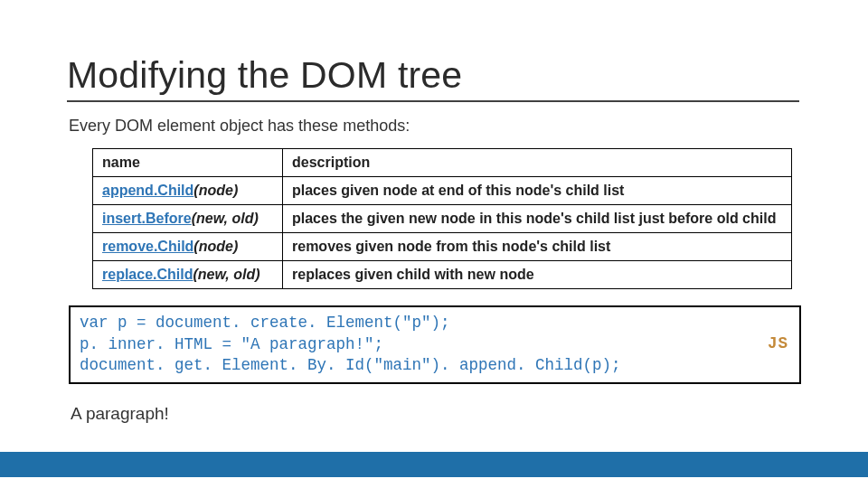 Image resolution: width=868 pixels, height=488 pixels. I want to click on slide-title: Modifying the DOM tree, so click(434, 76).